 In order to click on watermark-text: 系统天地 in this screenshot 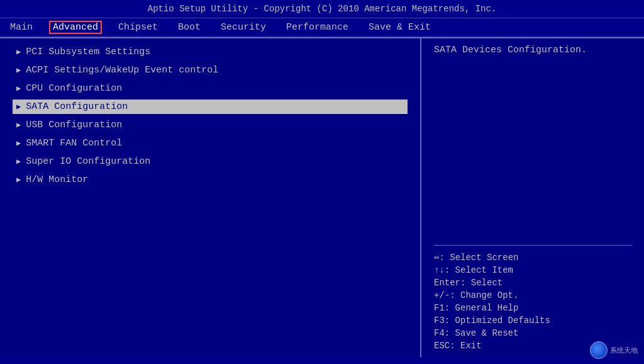, I will do `click(624, 350)`.